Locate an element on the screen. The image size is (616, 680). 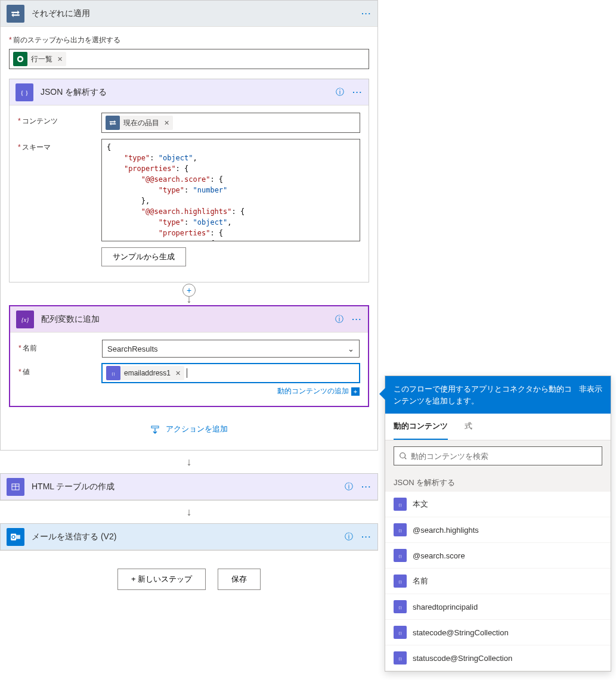
dataverse-icon is located at coordinates (20, 59).